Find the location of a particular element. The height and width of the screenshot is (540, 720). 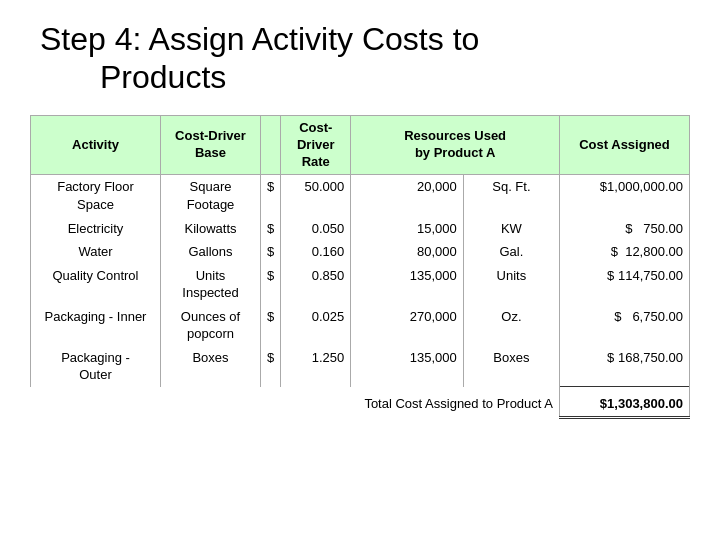

col-resources-qty: Resources Usedby Product A is located at coordinates (456, 145).